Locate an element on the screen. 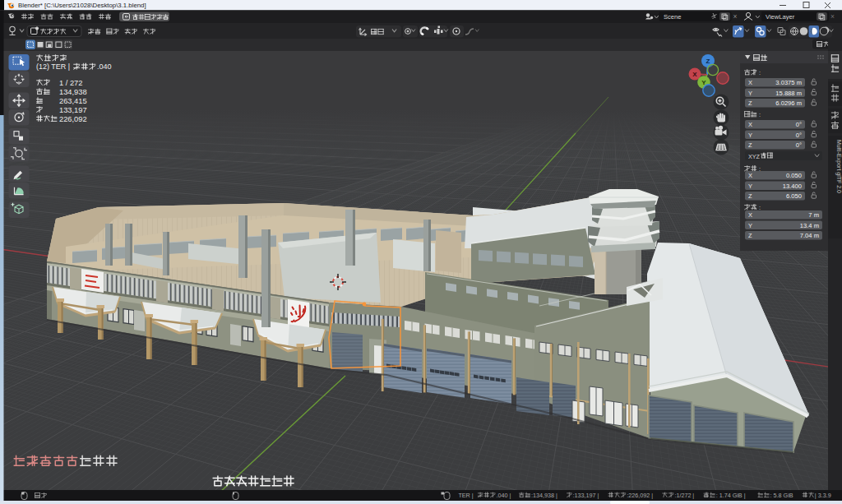  svg-text: 7 m is located at coordinates (814, 215).